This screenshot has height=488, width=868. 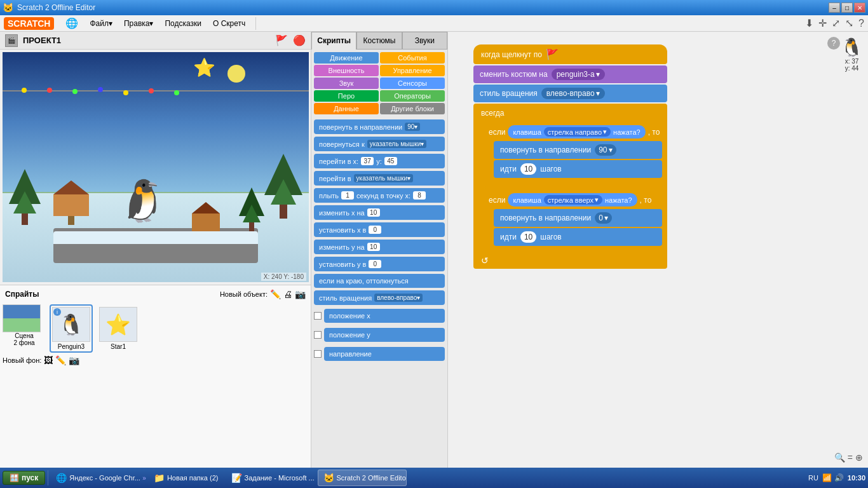 What do you see at coordinates (379, 161) in the screenshot?
I see `block-go-to-xy: перейти в x: 37 y: 45` at bounding box center [379, 161].